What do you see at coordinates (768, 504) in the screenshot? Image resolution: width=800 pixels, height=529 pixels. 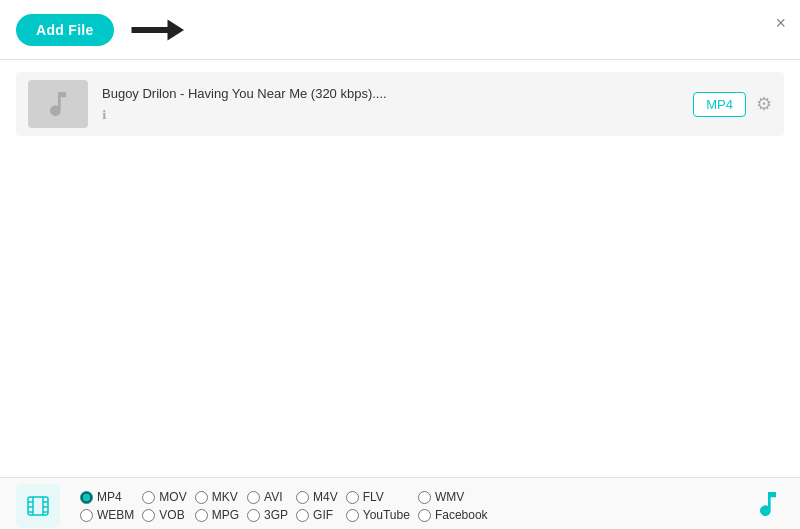 I see `audio-icon` at bounding box center [768, 504].